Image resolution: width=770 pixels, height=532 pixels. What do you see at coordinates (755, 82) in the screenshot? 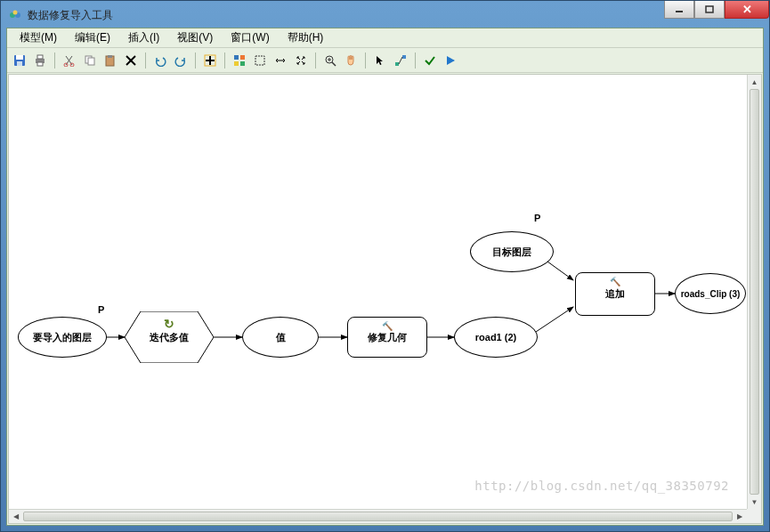
I see `scroll-up-icon: ▲` at bounding box center [755, 82].